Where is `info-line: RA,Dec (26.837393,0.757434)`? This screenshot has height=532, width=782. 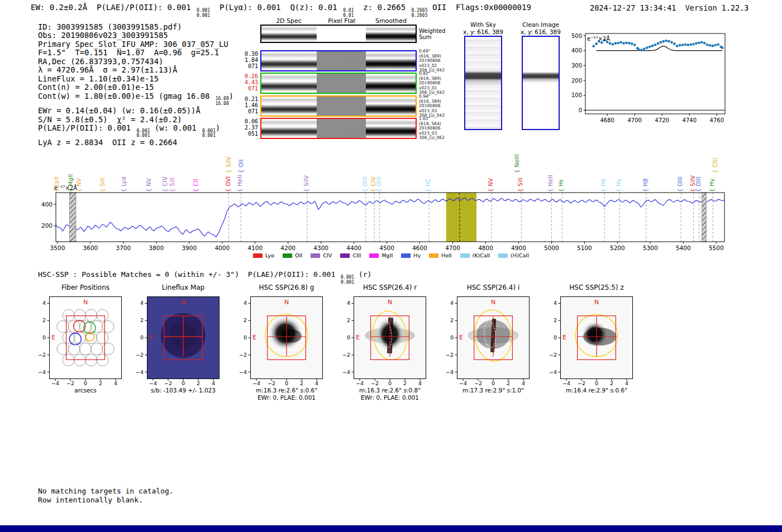
info-line: RA,Dec (26.837393,0.757434) is located at coordinates (136, 61).